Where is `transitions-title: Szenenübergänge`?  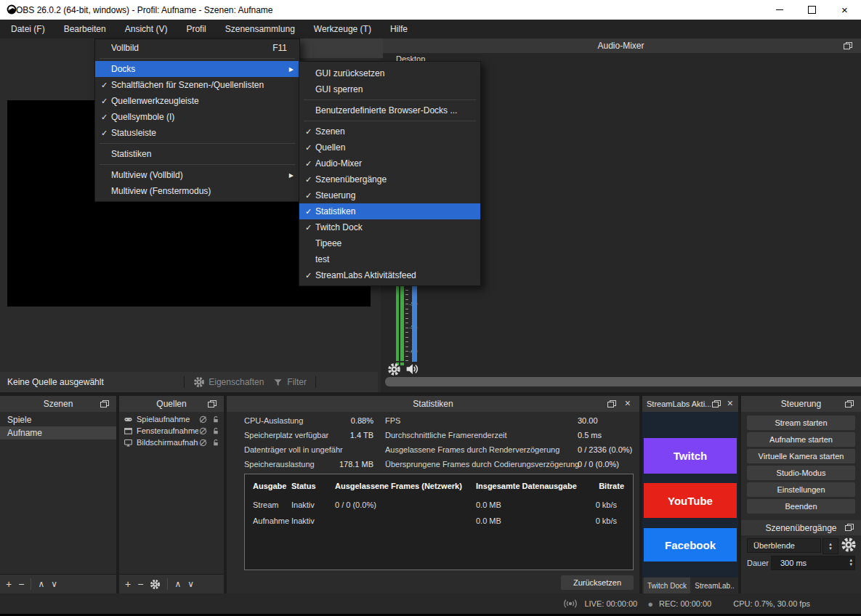
transitions-title: Szenenübergänge is located at coordinates (801, 528).